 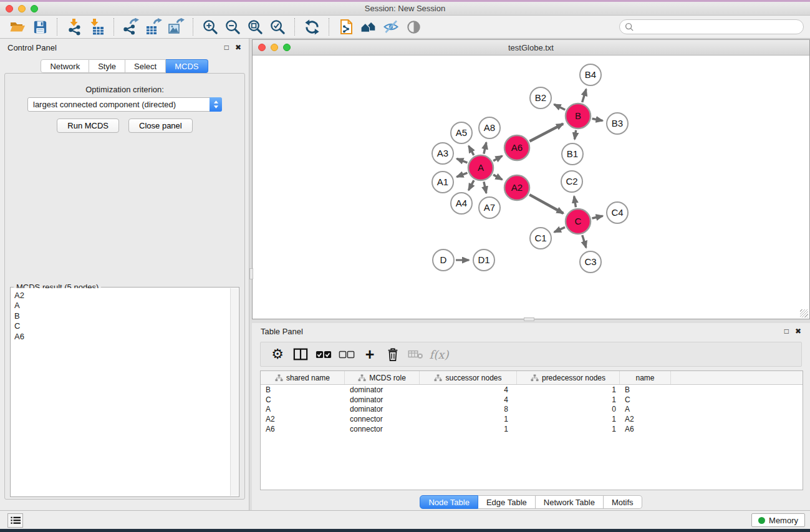 What do you see at coordinates (468, 409) in the screenshot?
I see `table-cell: 8` at bounding box center [468, 409].